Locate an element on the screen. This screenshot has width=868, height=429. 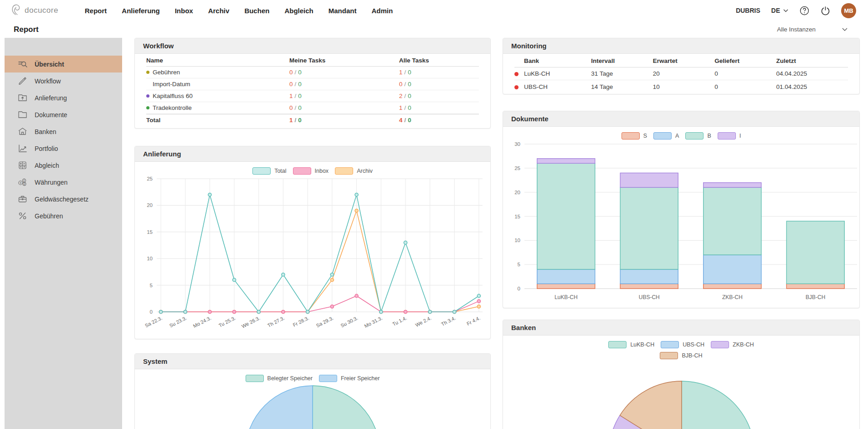
workflow-row: Kapitalfluss 60 1/0 2/0 is located at coordinates (313, 96).